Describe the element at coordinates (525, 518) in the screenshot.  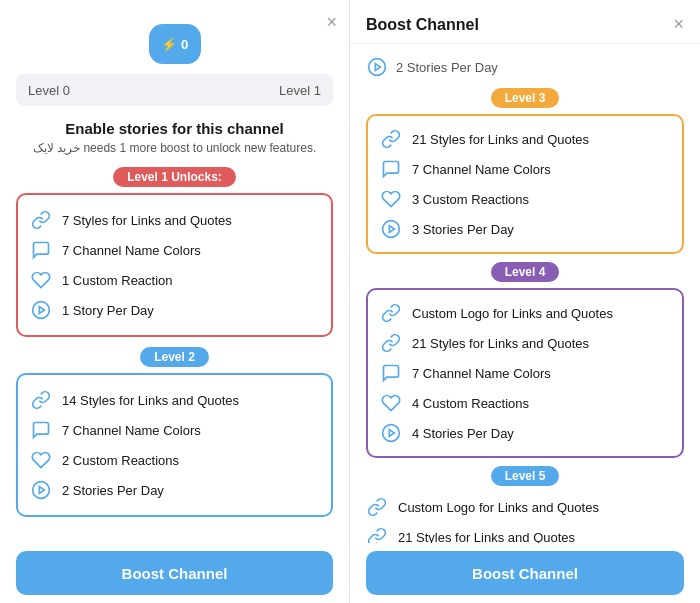
I see `level5-feature-box: Custom Logo for Links and Quotes 21 Styl…` at that location.